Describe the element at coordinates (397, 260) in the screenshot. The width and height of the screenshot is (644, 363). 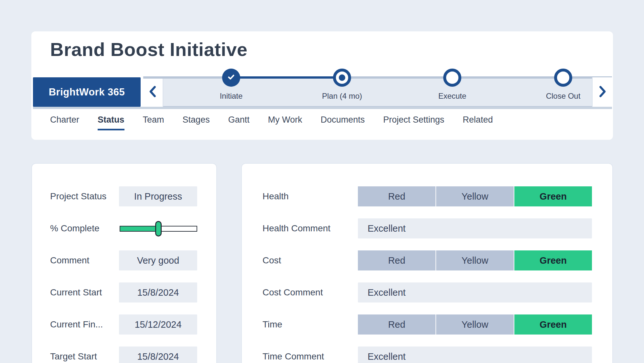
I see `cost-option-red: Red` at that location.